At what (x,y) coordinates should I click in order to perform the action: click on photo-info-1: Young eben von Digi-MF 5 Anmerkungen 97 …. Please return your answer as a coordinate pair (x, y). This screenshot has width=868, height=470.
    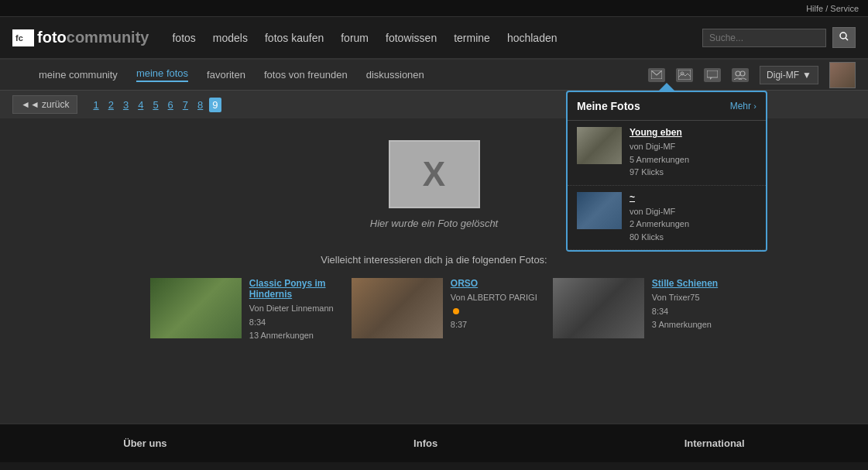
    Looking at the image, I should click on (693, 153).